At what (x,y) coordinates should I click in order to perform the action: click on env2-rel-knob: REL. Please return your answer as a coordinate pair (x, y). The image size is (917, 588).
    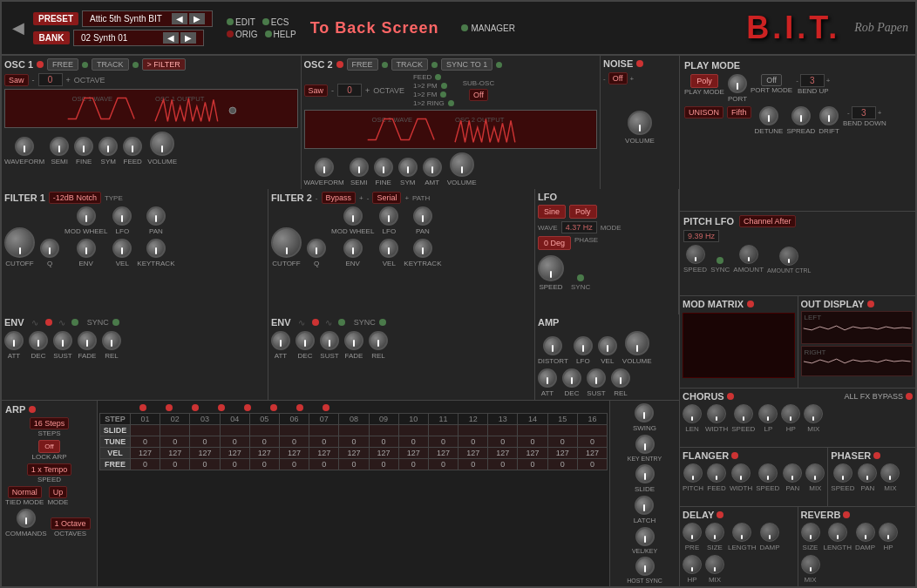
    Looking at the image, I should click on (378, 345).